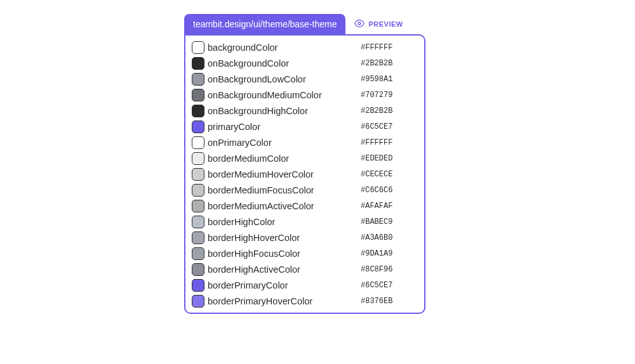  What do you see at coordinates (385, 24) in the screenshot?
I see `preview-label: PREVIEW` at bounding box center [385, 24].